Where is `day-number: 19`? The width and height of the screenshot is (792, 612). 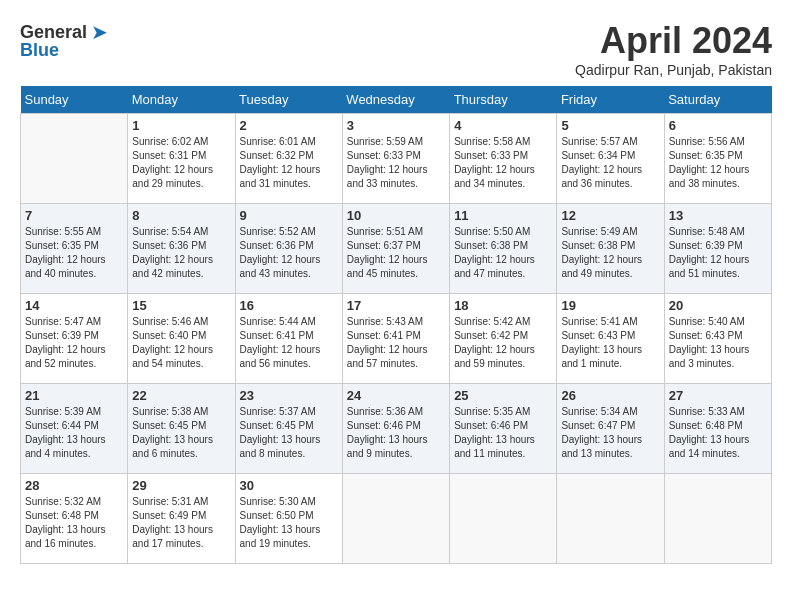 day-number: 19 is located at coordinates (610, 306).